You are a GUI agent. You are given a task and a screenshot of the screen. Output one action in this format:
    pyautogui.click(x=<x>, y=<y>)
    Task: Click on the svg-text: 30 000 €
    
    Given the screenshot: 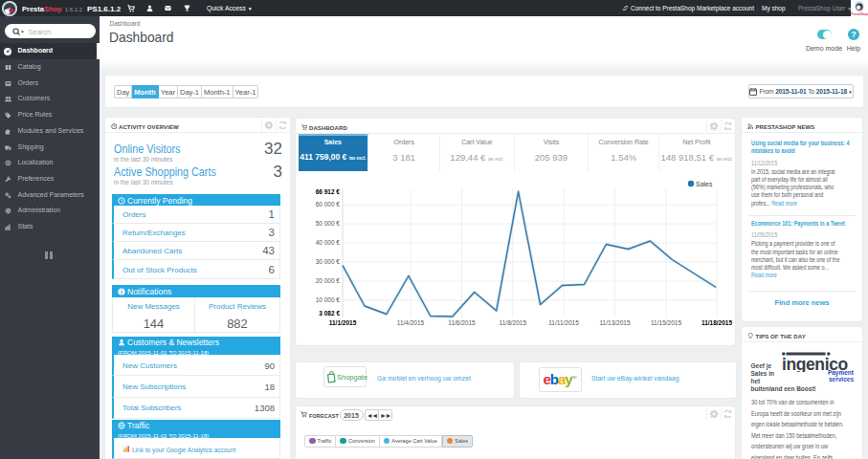 What is the action you would take?
    pyautogui.click(x=328, y=262)
    